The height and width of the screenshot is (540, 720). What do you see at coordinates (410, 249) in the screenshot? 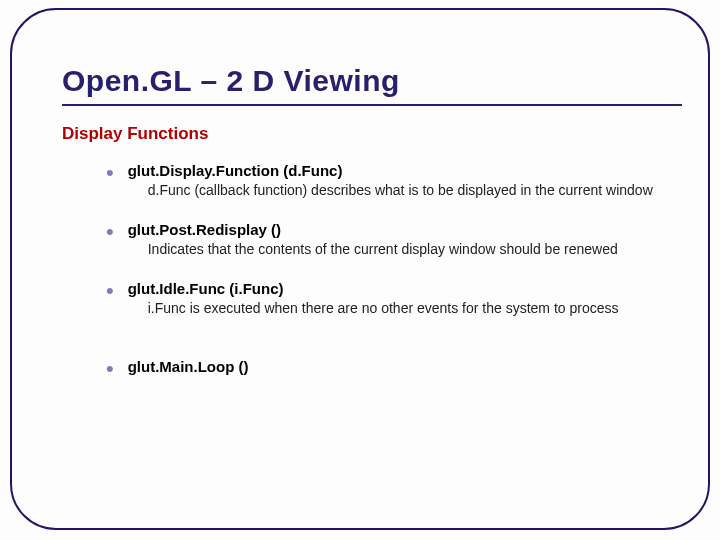
I see `function-description: Indicates that the contents of the curre…` at bounding box center [410, 249].